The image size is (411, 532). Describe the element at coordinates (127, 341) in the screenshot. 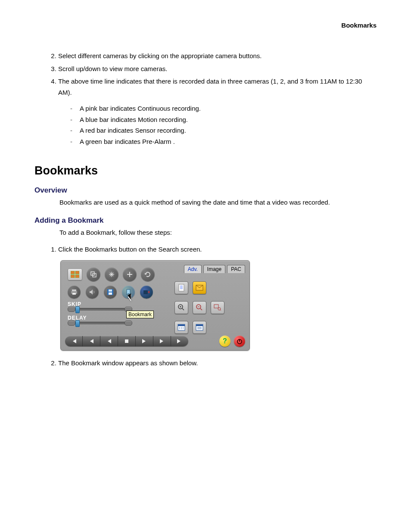

I see `stop-icon` at that location.